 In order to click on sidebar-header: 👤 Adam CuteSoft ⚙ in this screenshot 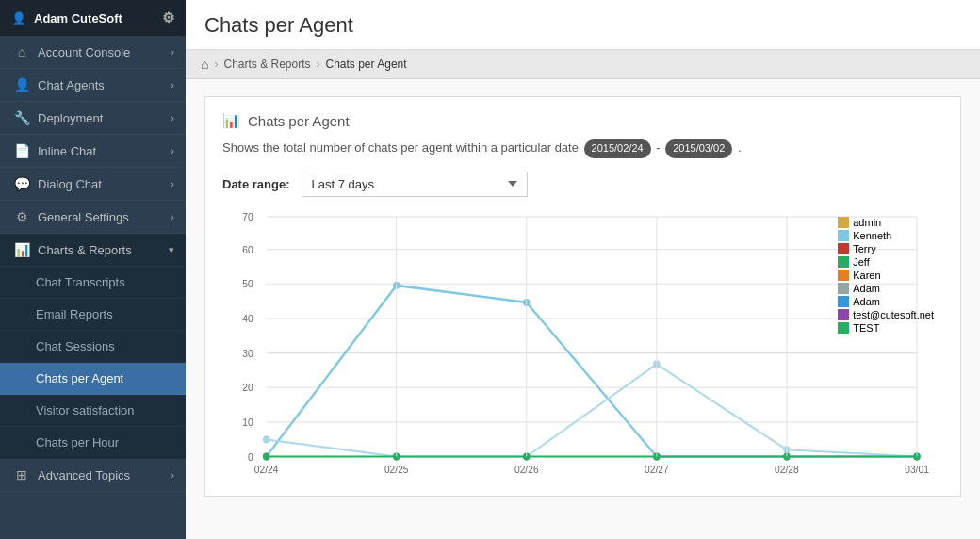, I will do `click(92, 18)`.